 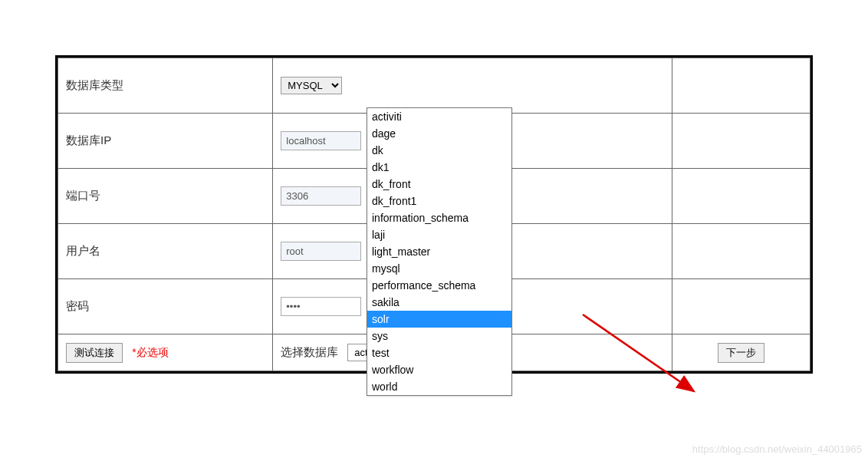 What do you see at coordinates (741, 307) in the screenshot?
I see `cell-password-action` at bounding box center [741, 307].